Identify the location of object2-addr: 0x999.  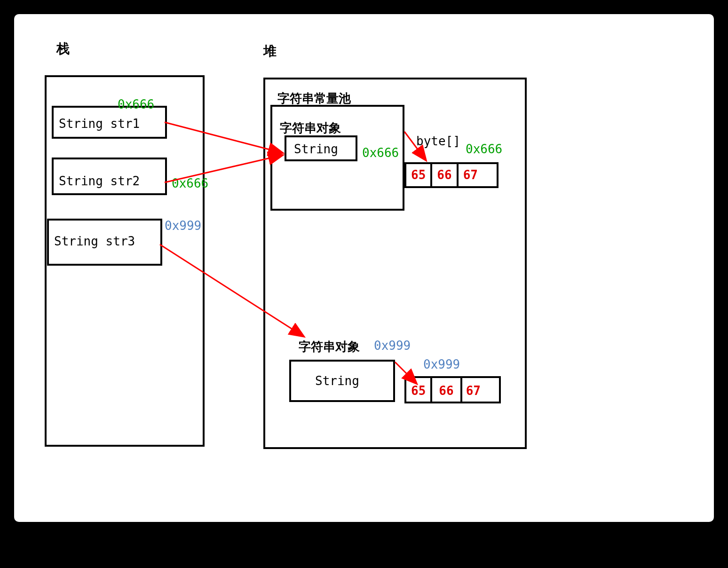
(392, 346).